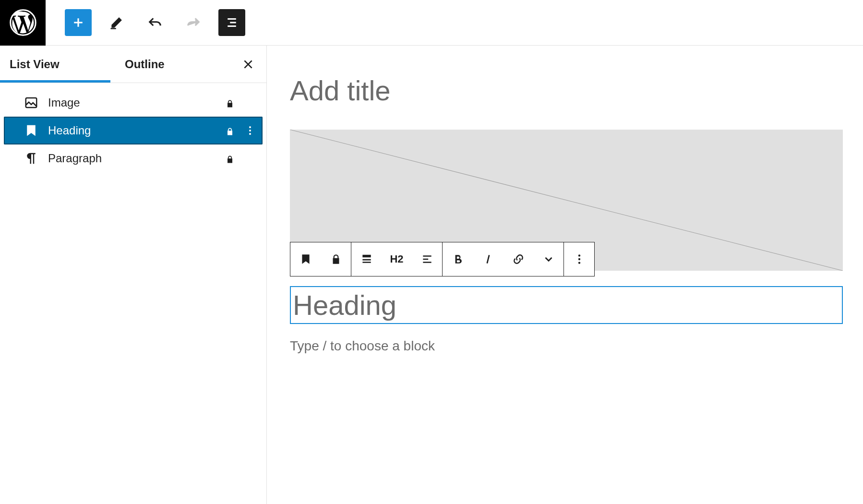 The image size is (863, 504). I want to click on heading-level-button: H2, so click(396, 259).